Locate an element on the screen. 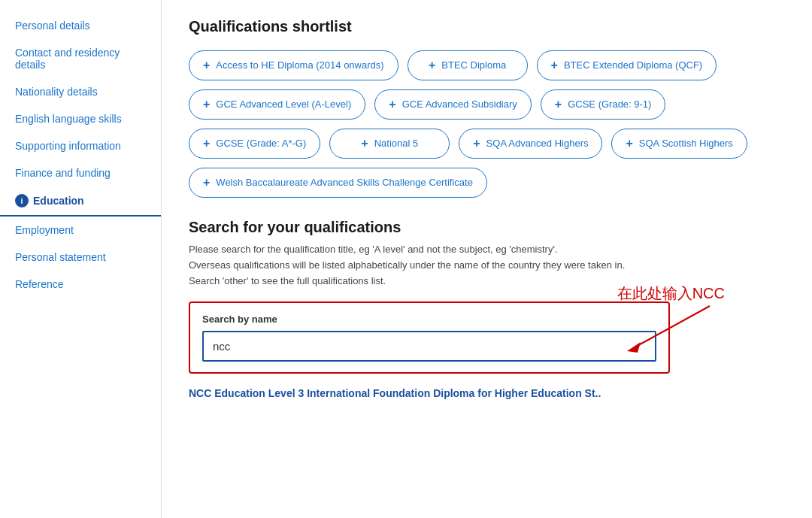 The image size is (812, 518). search-by-name-label: Search by name is located at coordinates (429, 319).